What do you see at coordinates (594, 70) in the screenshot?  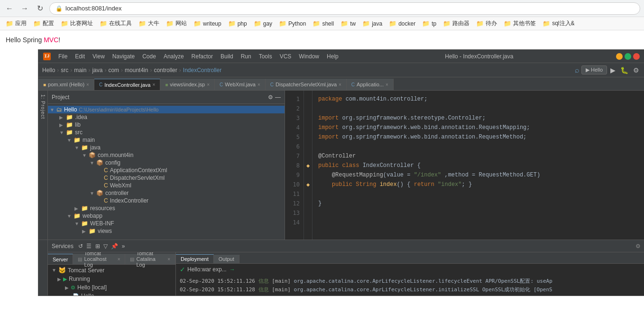 I see `run-config-button: ▶ Hello` at bounding box center [594, 70].